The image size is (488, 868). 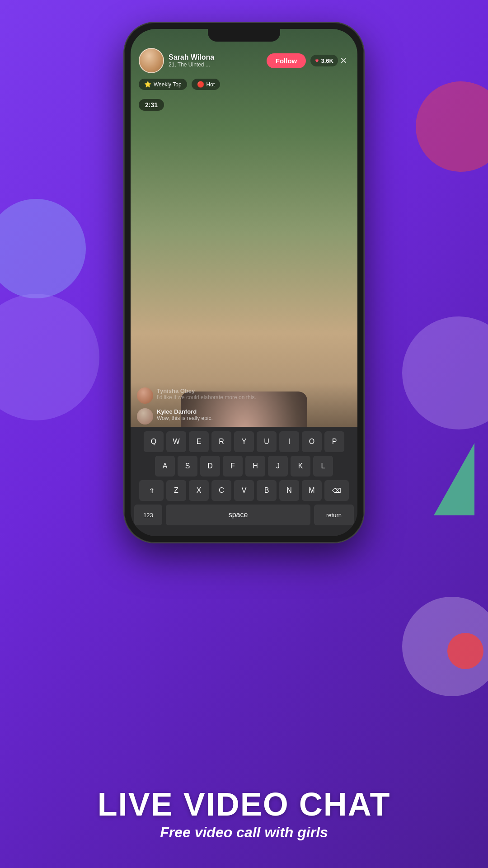 What do you see at coordinates (323, 466) in the screenshot?
I see `key-l: L` at bounding box center [323, 466].